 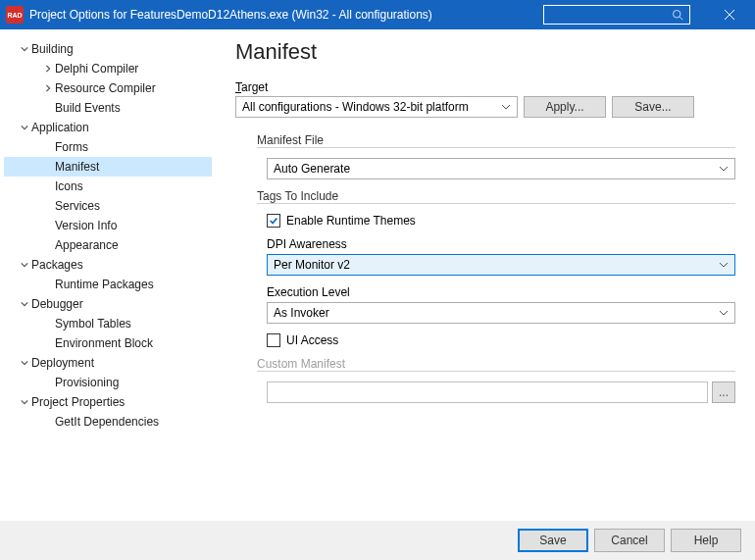 What do you see at coordinates (108, 206) in the screenshot?
I see `tree-services: Services` at bounding box center [108, 206].